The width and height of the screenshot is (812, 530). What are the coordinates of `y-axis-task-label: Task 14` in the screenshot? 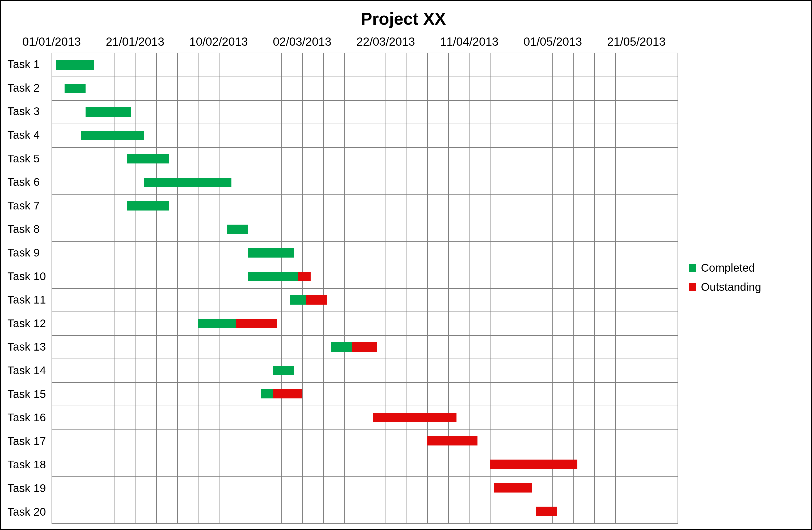 It's located at (29, 371).